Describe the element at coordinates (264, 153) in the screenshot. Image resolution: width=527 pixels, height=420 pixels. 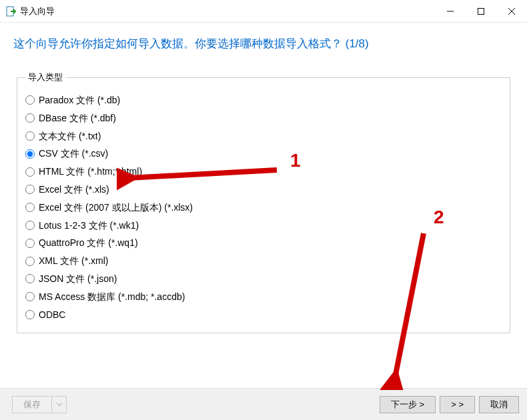
I see `radio-option: CSV 文件 (*.csv)` at that location.